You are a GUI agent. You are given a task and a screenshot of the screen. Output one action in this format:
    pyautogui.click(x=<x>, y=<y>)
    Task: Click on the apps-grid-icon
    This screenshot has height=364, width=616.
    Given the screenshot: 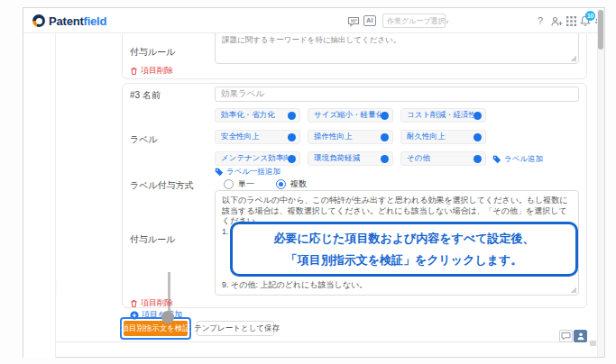 What is the action you would take?
    pyautogui.click(x=571, y=22)
    